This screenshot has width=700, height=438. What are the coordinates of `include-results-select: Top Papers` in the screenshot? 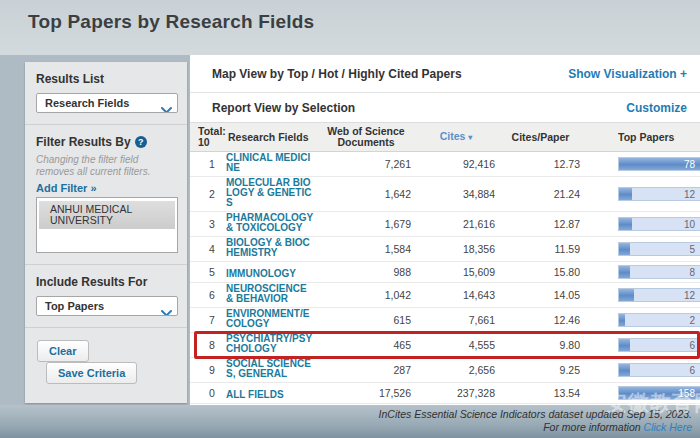 It's located at (107, 306).